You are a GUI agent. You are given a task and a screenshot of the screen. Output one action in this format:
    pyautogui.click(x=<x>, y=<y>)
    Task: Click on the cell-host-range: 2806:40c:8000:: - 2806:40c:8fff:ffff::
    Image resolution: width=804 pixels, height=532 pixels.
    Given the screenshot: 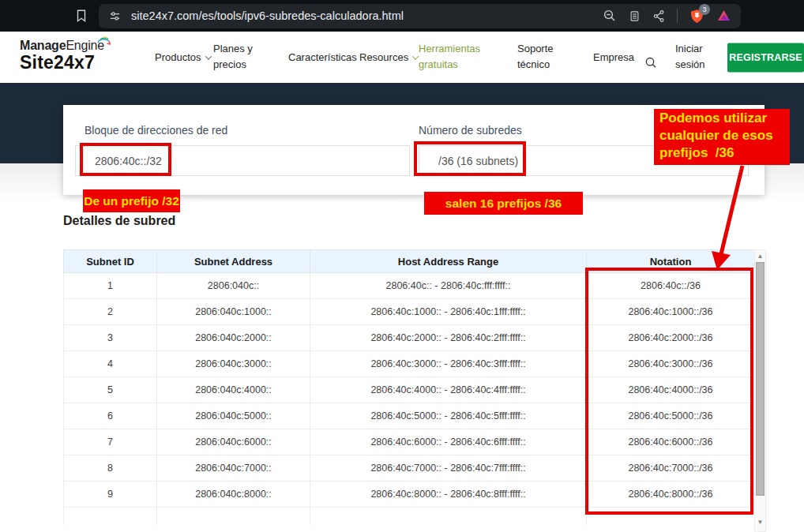 What is the action you would take?
    pyautogui.click(x=449, y=494)
    